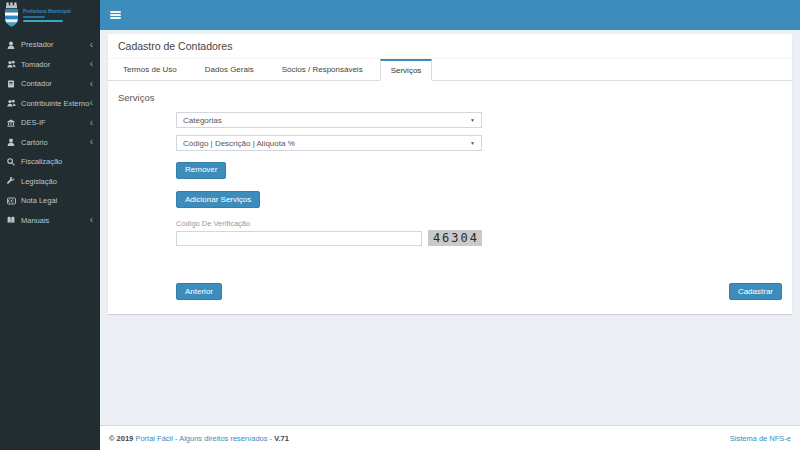 This screenshot has height=450, width=800. What do you see at coordinates (12, 15) in the screenshot?
I see `city-crest-icon` at bounding box center [12, 15].